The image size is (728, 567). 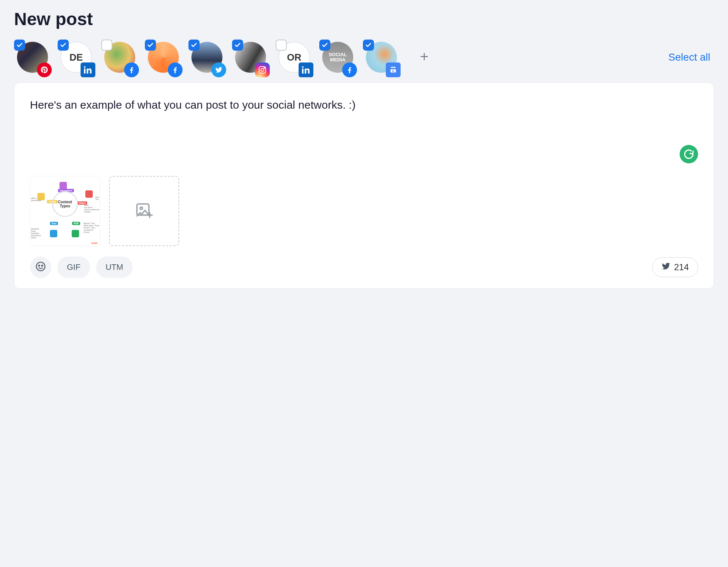 What do you see at coordinates (206, 57) in the screenshot?
I see `accounts-group: DEORG` at bounding box center [206, 57].